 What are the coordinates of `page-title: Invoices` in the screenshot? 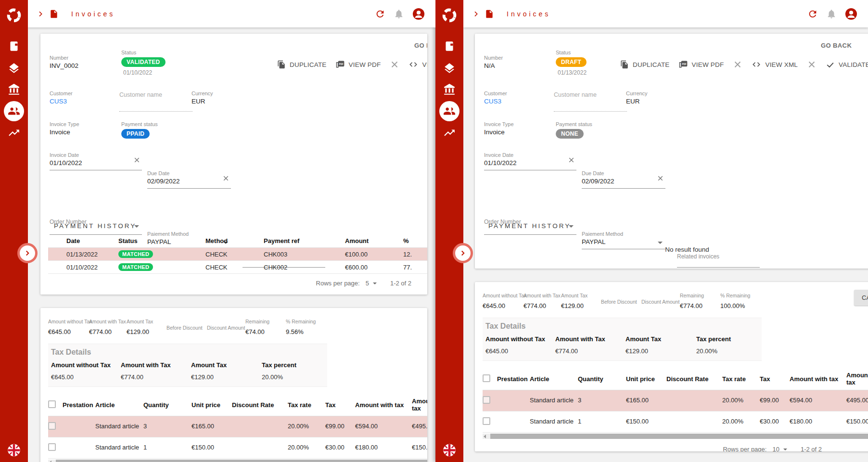 It's located at (528, 14).